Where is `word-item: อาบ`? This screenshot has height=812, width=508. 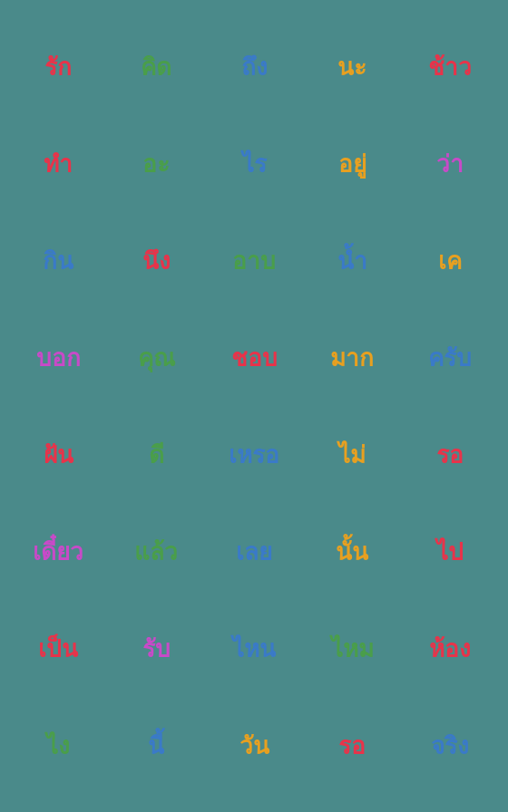 word-item: อาบ is located at coordinates (254, 261).